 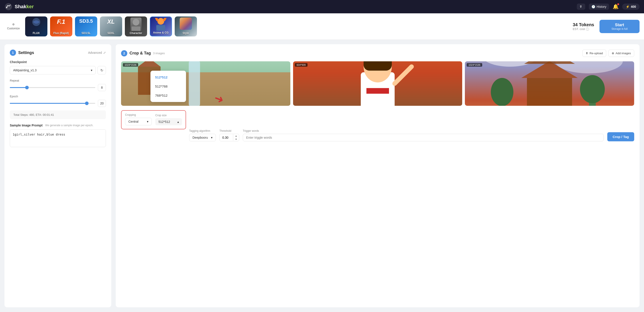 What do you see at coordinates (620, 137) in the screenshot?
I see `crop-tag-label: Crop / Tag` at bounding box center [620, 137].